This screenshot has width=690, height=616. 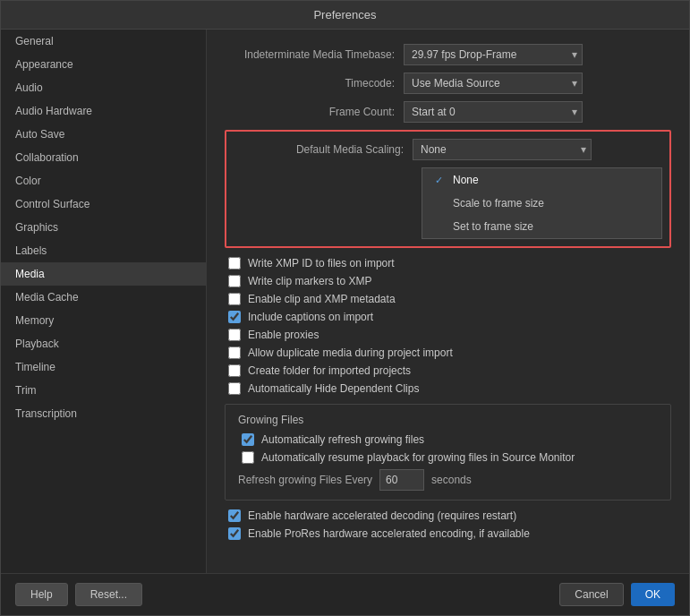 What do you see at coordinates (493, 55) in the screenshot?
I see `indeterminate-select: 29.97 fps Drop-Frame` at bounding box center [493, 55].